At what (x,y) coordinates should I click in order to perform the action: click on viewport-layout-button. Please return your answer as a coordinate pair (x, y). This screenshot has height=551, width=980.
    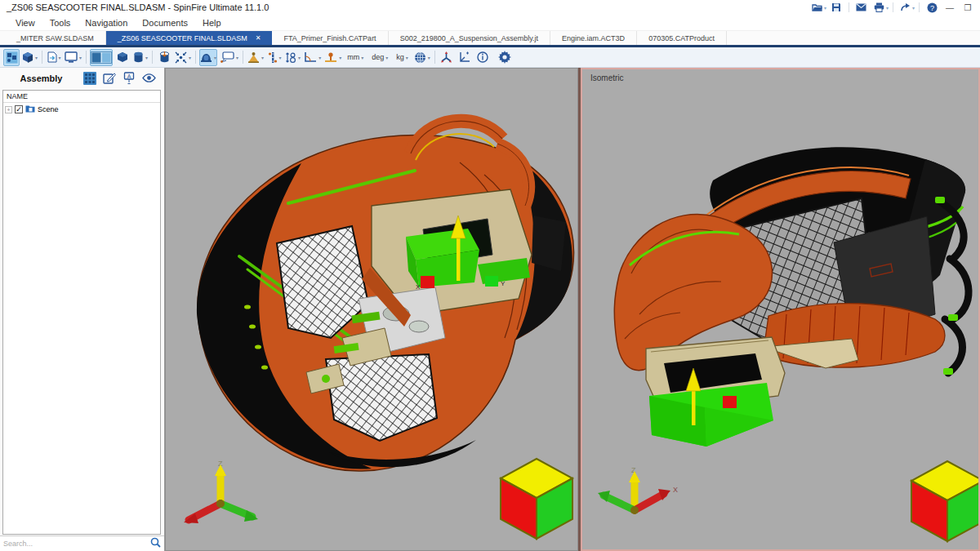
    Looking at the image, I should click on (101, 57).